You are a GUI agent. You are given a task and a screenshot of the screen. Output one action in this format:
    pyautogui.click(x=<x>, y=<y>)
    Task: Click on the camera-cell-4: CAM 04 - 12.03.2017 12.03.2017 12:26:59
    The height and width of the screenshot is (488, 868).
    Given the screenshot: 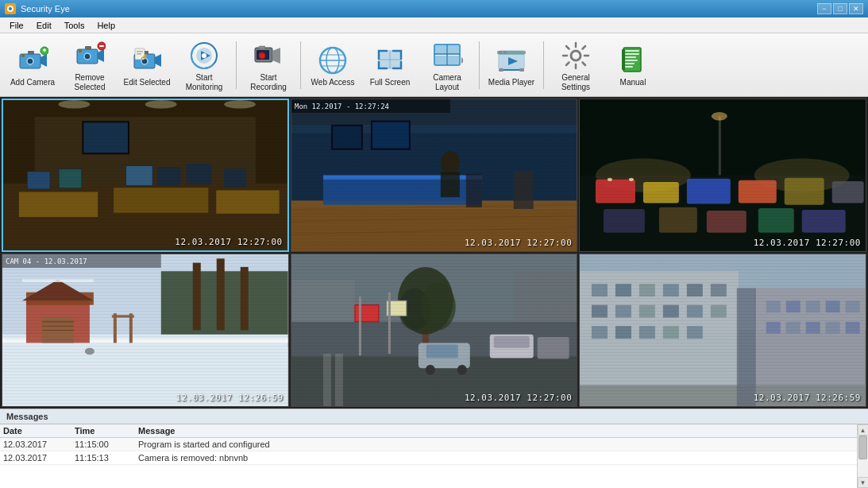 What is the action you would take?
    pyautogui.click(x=145, y=331)
    